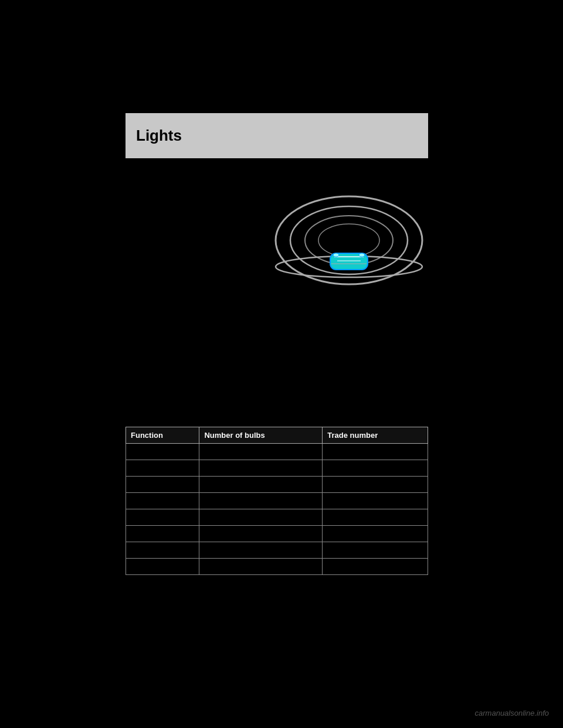 Image resolution: width=563 pixels, height=728 pixels. What do you see at coordinates (349, 229) in the screenshot?
I see `car-diagram-svg` at bounding box center [349, 229].